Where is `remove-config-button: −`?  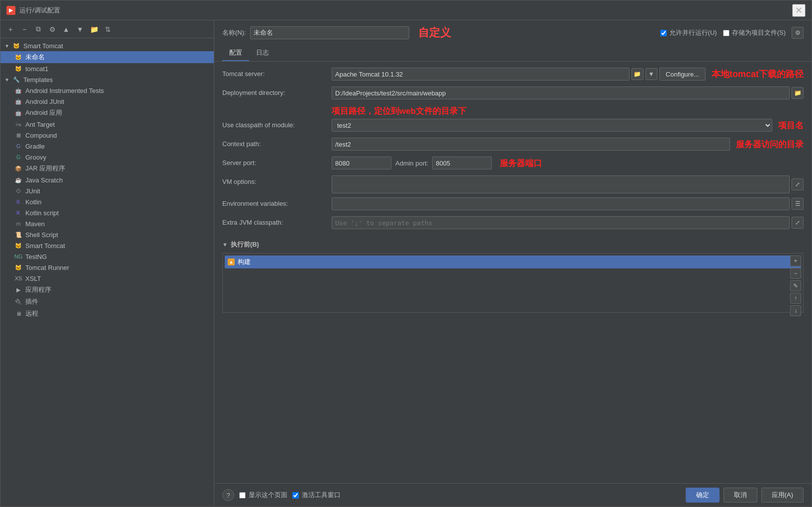 remove-config-button: − is located at coordinates (24, 29).